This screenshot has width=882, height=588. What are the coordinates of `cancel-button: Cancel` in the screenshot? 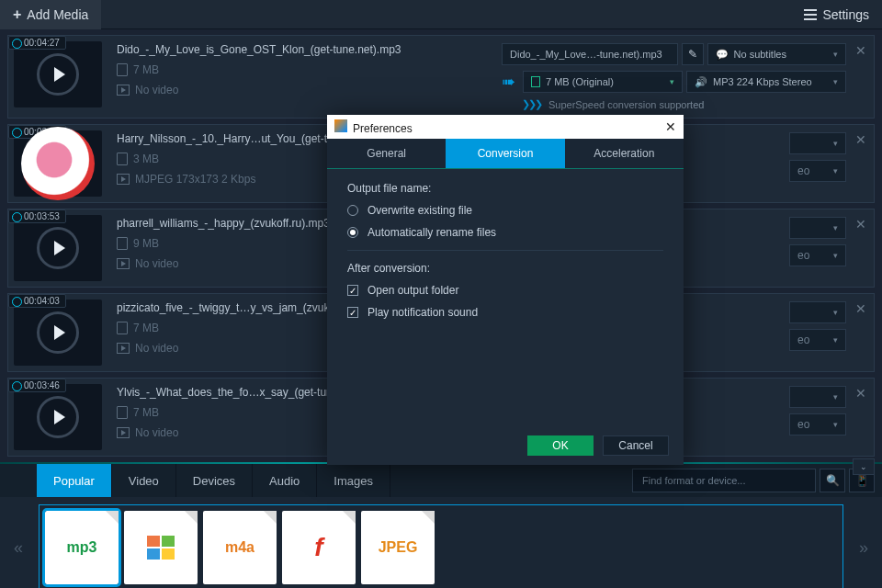 It's located at (636, 446).